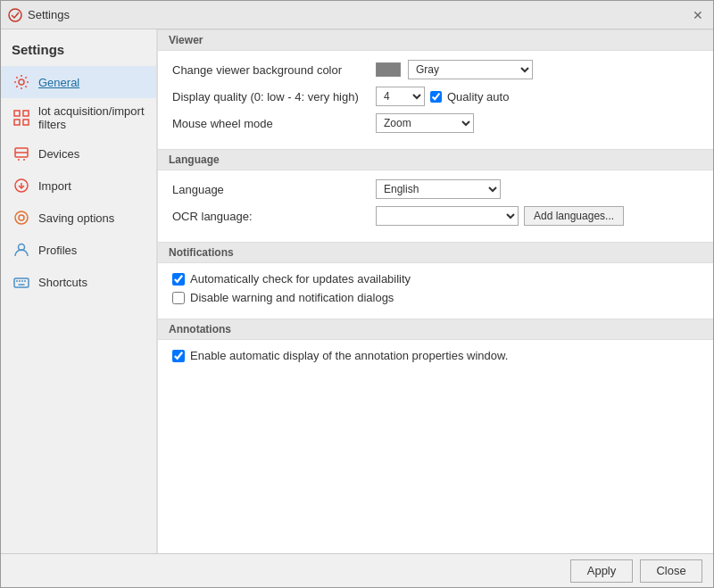  Describe the element at coordinates (357, 570) in the screenshot. I see `footer: Apply Close` at that location.